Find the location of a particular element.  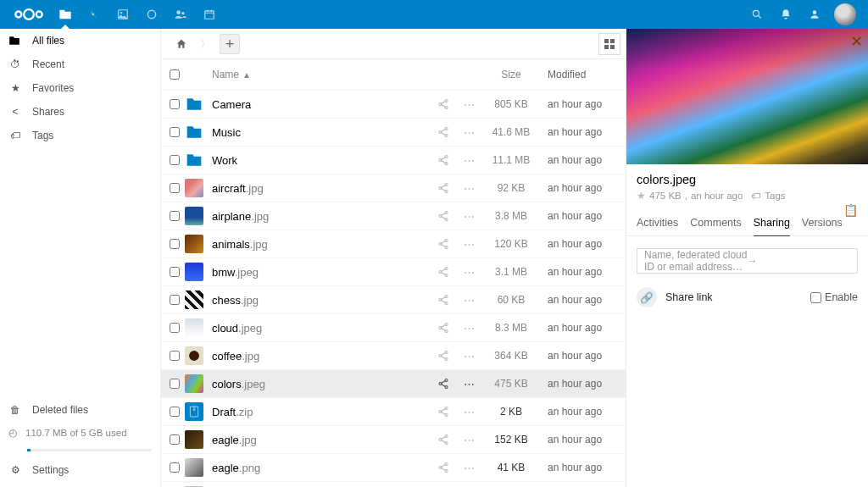

app-contacts-icon is located at coordinates (181, 14).